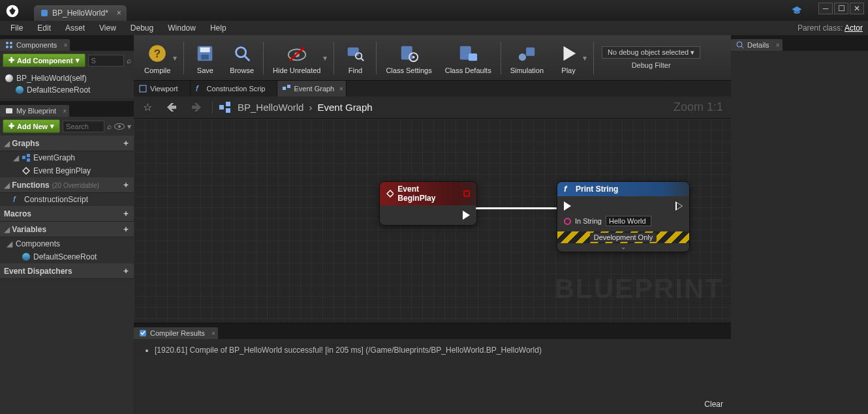 The image size is (868, 414). Describe the element at coordinates (75, 28) in the screenshot. I see `menu-asset: Asset` at that location.